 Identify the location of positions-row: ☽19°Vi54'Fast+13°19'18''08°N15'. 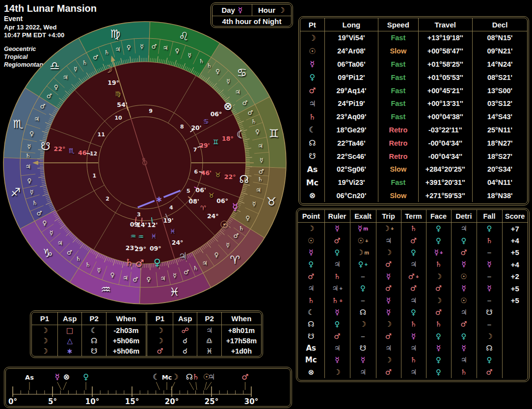
(414, 38).